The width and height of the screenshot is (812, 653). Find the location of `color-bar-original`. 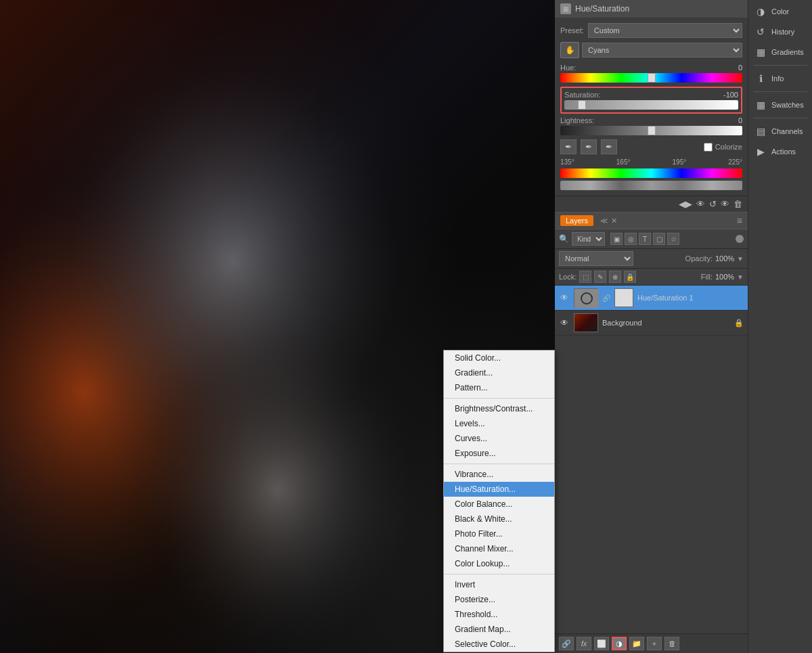

color-bar-original is located at coordinates (651, 173).